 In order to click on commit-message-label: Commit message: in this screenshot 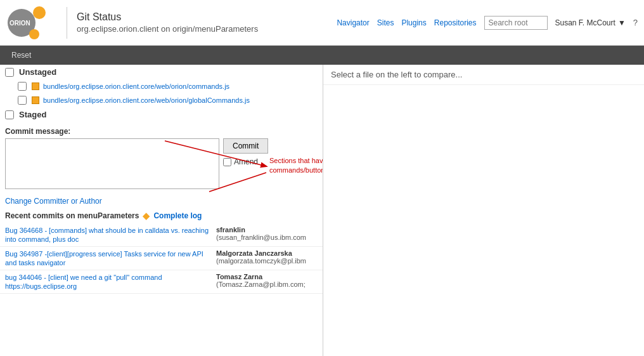, I will do `click(161, 131)`.